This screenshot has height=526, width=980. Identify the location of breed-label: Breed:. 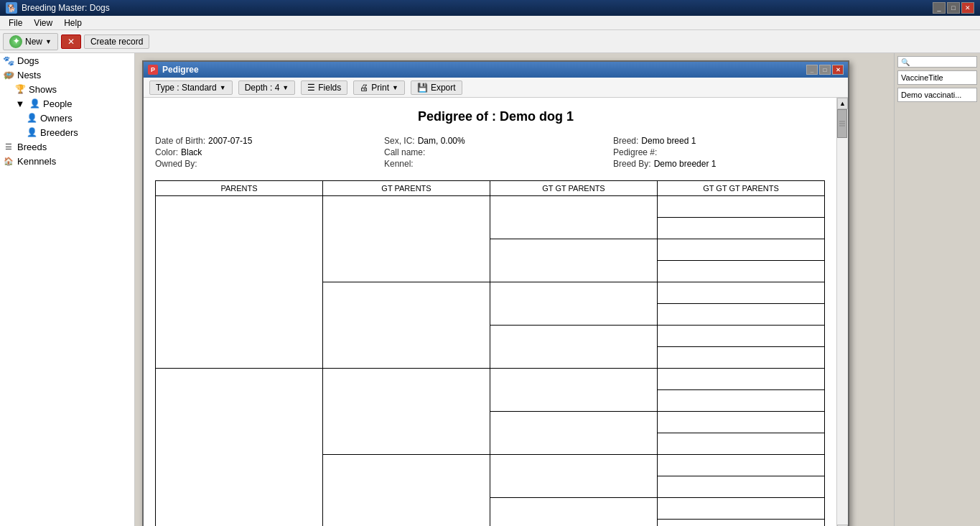
(626, 141).